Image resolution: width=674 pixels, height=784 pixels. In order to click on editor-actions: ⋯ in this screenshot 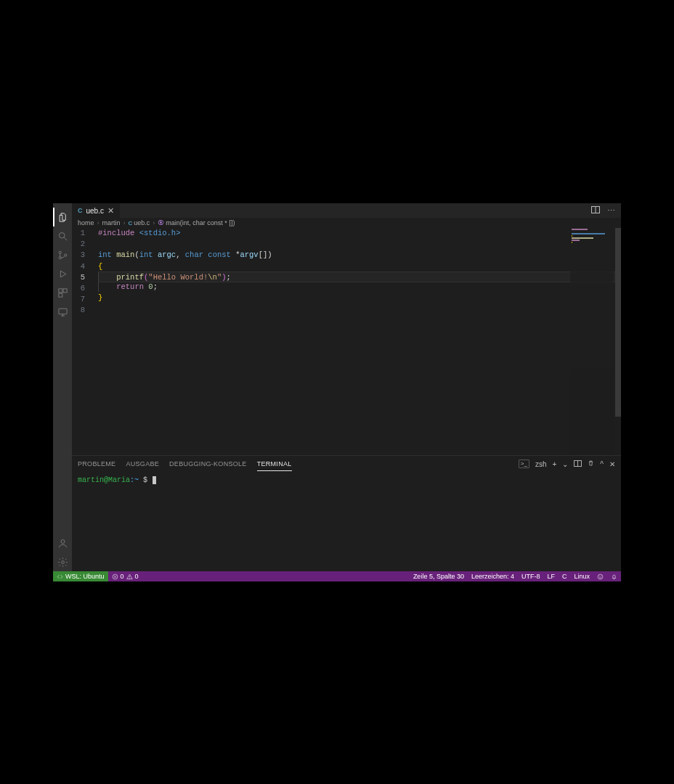, I will do `click(606, 211)`.